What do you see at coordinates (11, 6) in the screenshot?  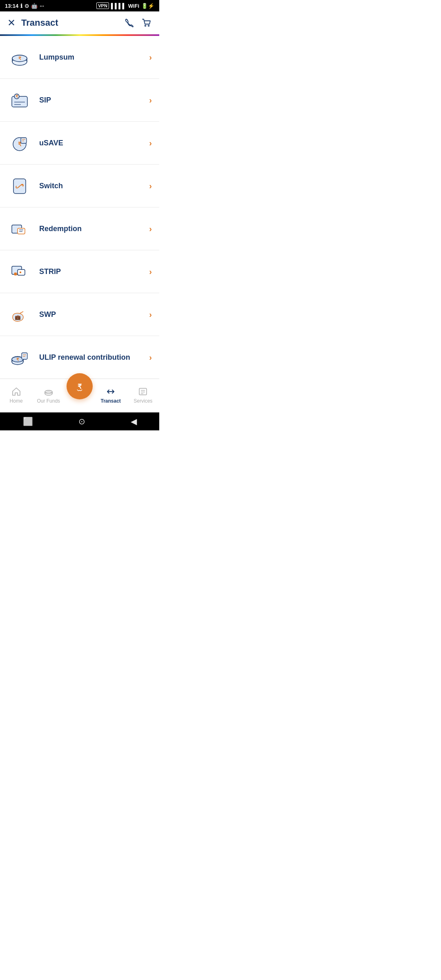 I see `time-display: 13:14` at bounding box center [11, 6].